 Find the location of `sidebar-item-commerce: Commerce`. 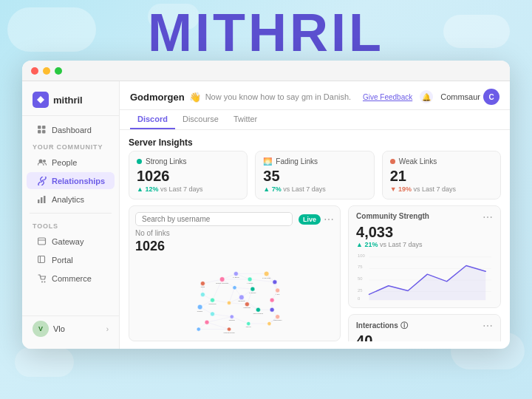

sidebar-item-commerce: Commerce is located at coordinates (71, 278).